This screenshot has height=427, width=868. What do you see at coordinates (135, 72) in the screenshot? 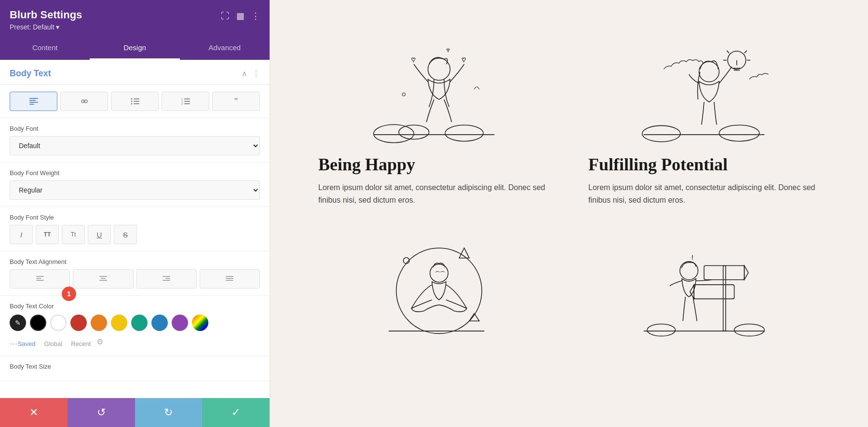
I see `section-header: Body Text ∧ ⋮` at bounding box center [135, 72].